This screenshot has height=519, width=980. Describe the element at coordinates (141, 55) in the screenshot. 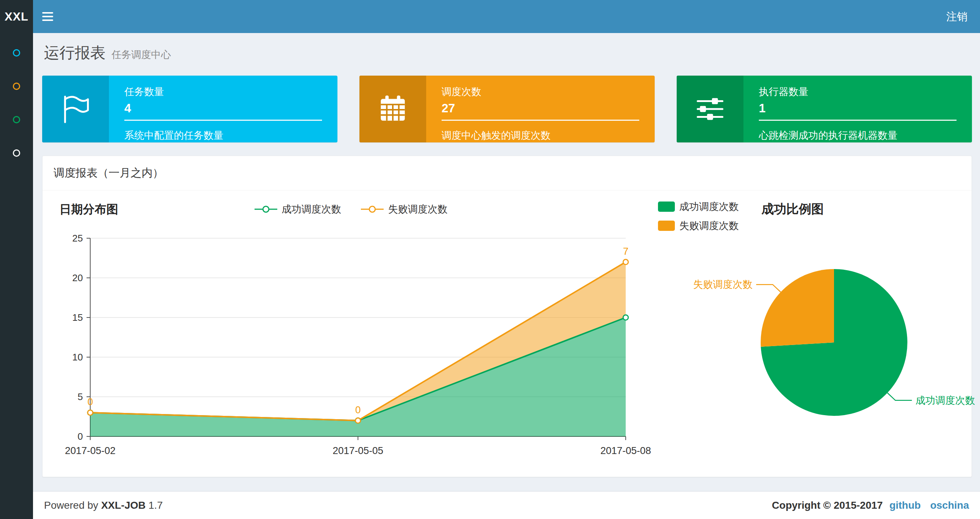

I see `page-subtitle: 任务调度中心` at that location.